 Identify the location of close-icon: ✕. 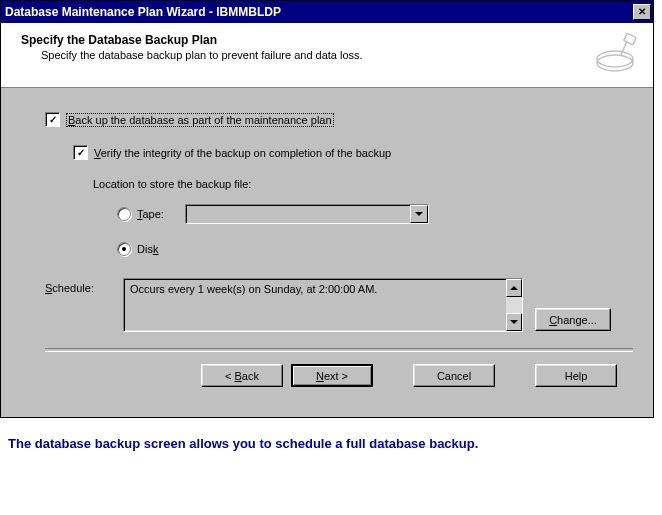
(642, 12).